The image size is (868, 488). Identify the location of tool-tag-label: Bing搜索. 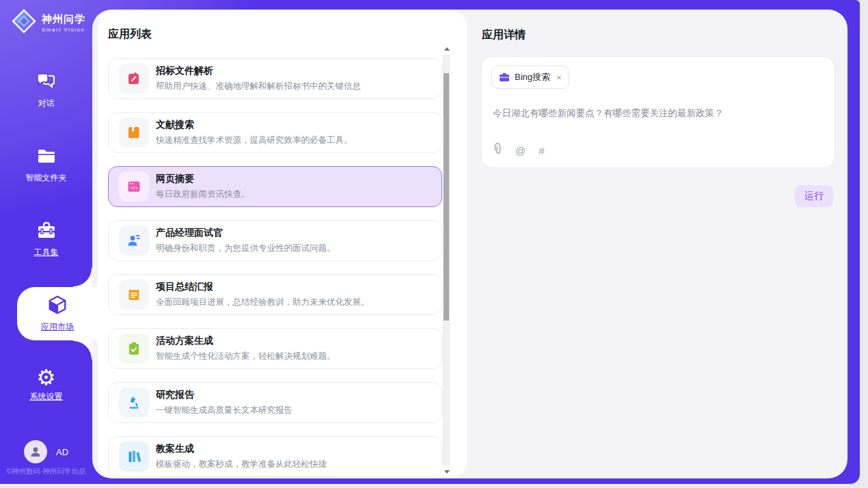
(532, 77).